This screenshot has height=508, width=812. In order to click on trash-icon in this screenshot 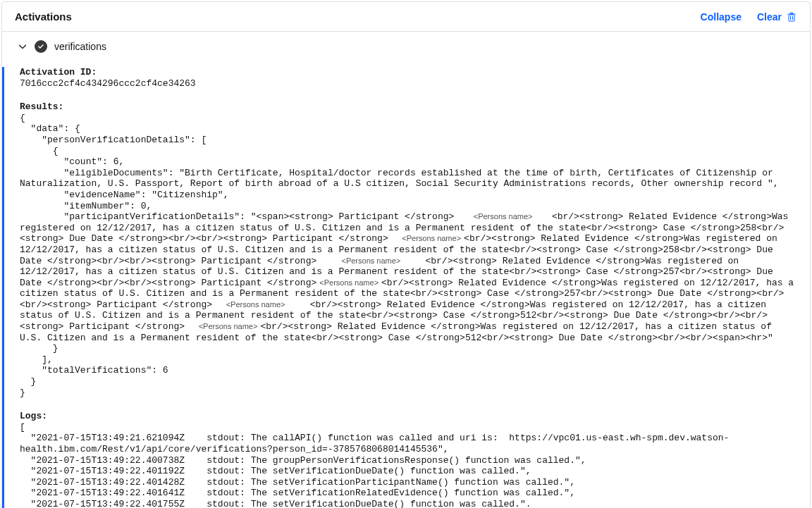, I will do `click(792, 17)`.